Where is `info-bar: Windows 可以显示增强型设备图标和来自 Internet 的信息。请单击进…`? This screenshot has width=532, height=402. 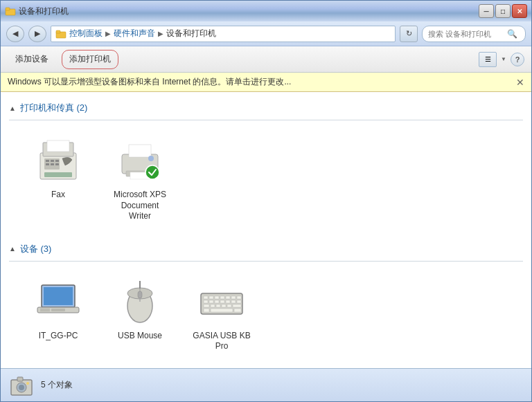
info-bar: Windows 可以显示增强型设备图标和来自 Internet 的信息。请单击进… is located at coordinates (266, 82).